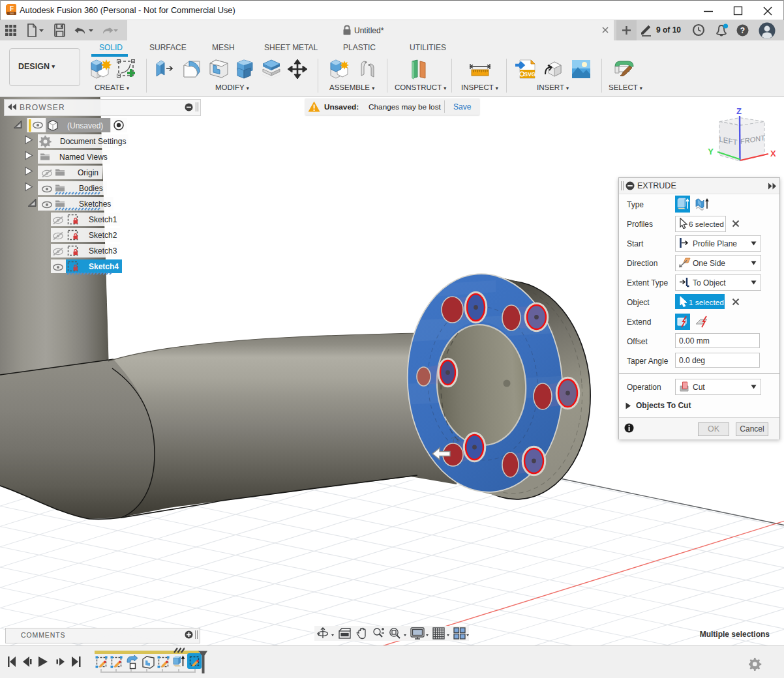 This screenshot has width=784, height=678. Describe the element at coordinates (83, 157) in the screenshot. I see `svg-text: Named Views` at that location.